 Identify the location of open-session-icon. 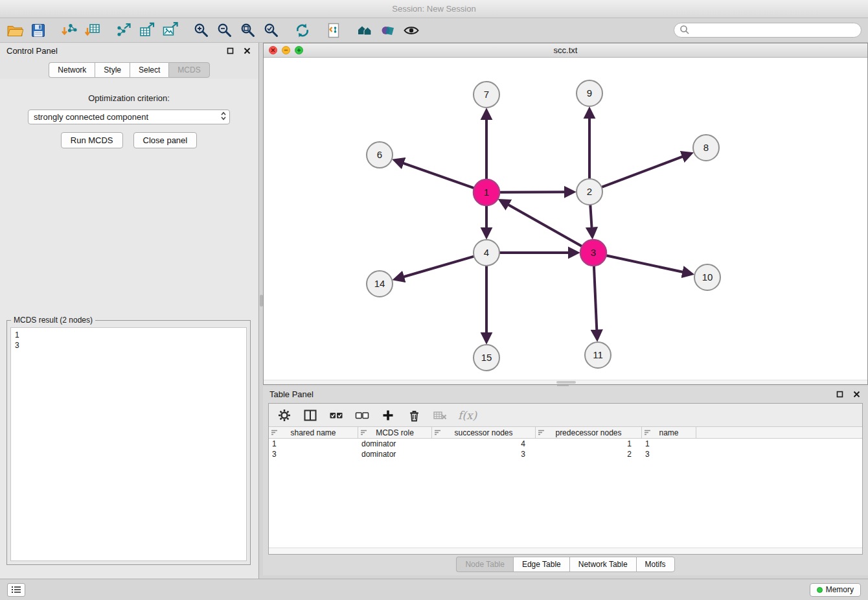
(15, 30).